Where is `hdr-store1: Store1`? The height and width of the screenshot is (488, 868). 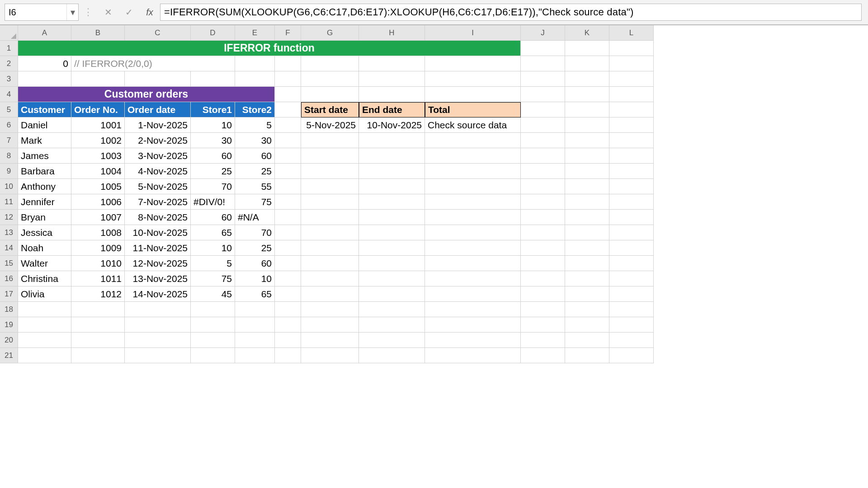 hdr-store1: Store1 is located at coordinates (213, 110).